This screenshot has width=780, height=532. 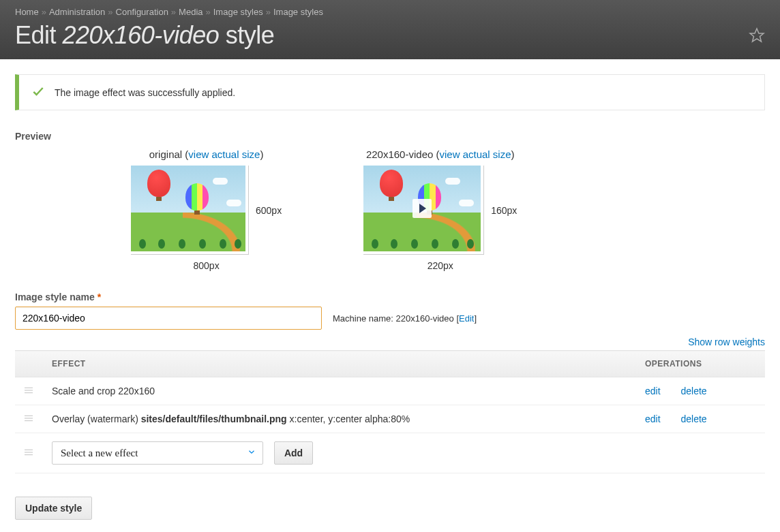 What do you see at coordinates (700, 364) in the screenshot?
I see `col-operations: Operations` at bounding box center [700, 364].